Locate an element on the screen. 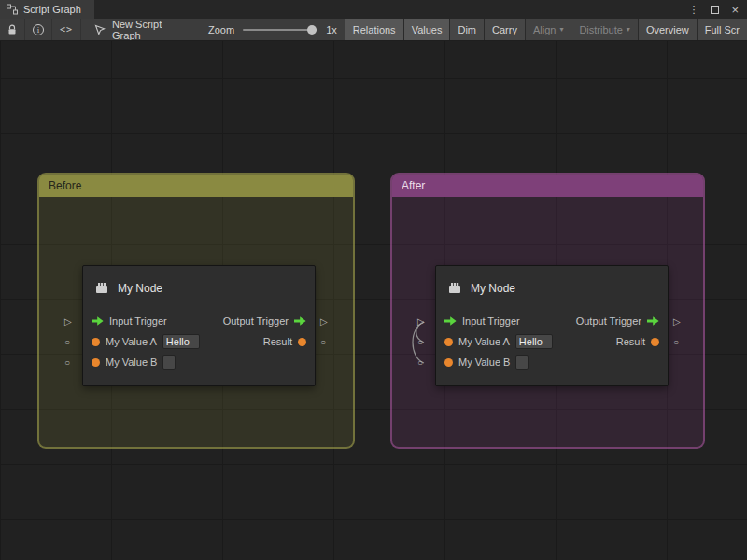 This screenshot has height=560, width=747. values-label: Values is located at coordinates (428, 30).